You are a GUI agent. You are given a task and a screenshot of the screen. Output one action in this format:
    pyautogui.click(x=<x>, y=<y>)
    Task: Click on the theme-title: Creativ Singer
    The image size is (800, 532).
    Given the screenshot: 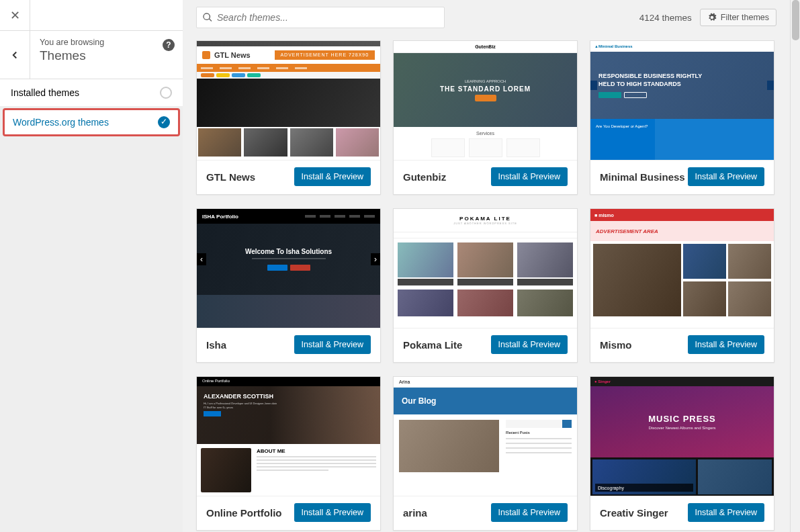 What is the action you would take?
    pyautogui.click(x=634, y=513)
    